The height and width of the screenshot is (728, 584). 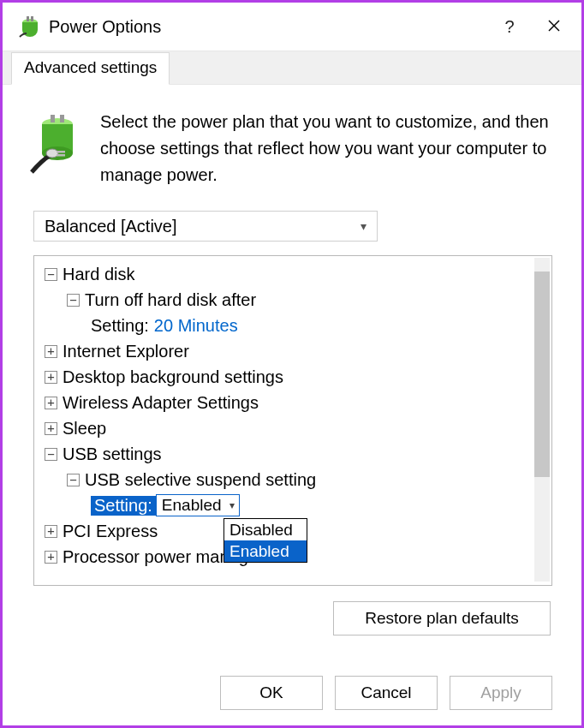 What do you see at coordinates (295, 274) in the screenshot?
I see `tree-item-hard-disk: − Hard disk` at bounding box center [295, 274].